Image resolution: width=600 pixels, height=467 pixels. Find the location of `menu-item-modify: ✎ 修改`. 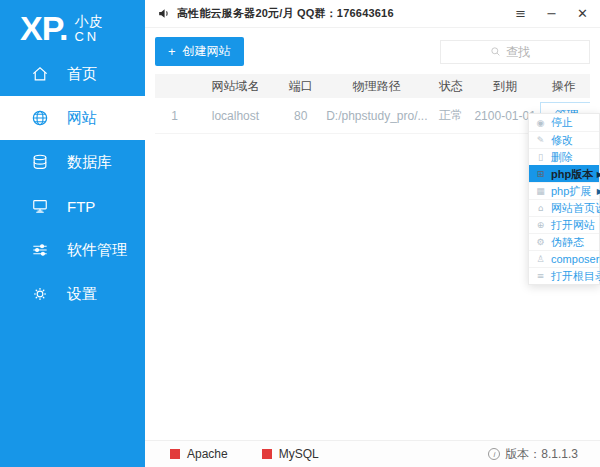

menu-item-modify: ✎ 修改 is located at coordinates (564, 140).